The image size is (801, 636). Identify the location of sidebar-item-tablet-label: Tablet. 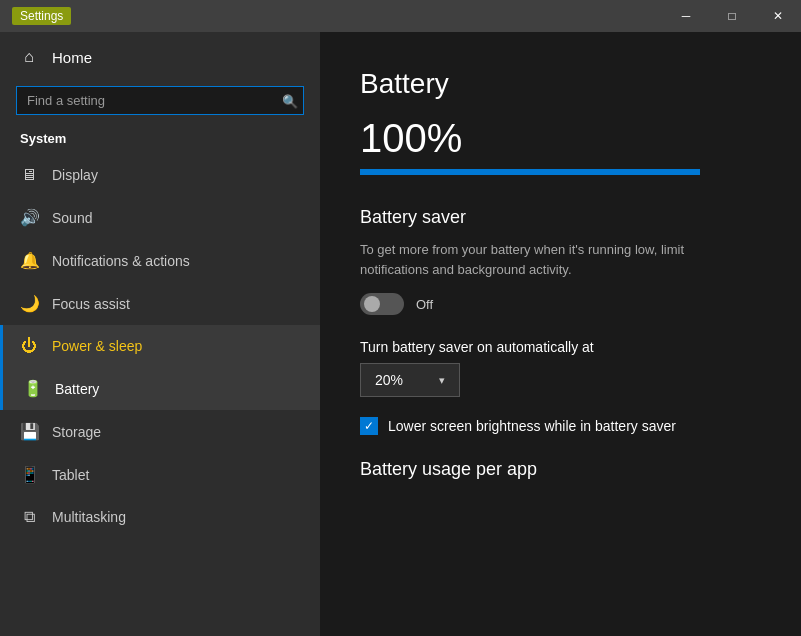
(70, 475).